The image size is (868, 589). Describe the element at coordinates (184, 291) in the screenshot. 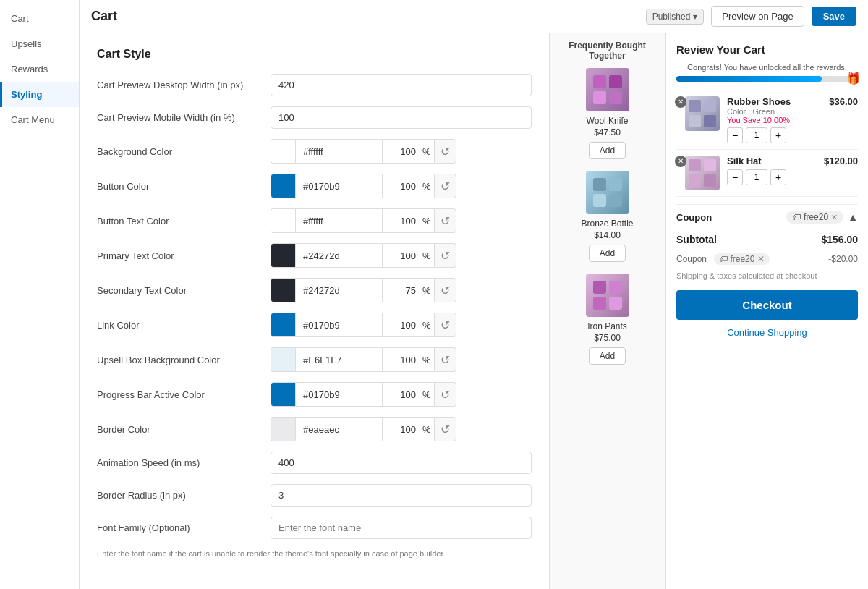

I see `secondary_text_color-label: Secondary Text Color` at that location.